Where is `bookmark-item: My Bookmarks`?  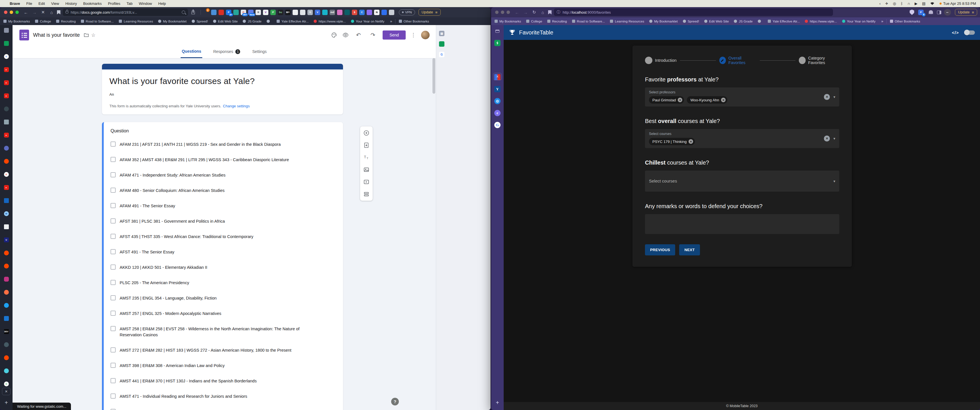 bookmark-item: My Bookmarks is located at coordinates (508, 21).